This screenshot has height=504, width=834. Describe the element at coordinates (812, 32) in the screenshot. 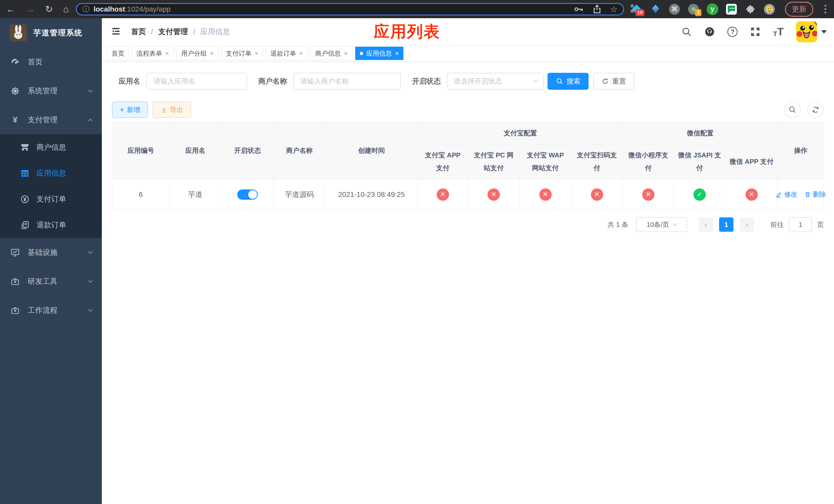

I see `user-avatar` at that location.